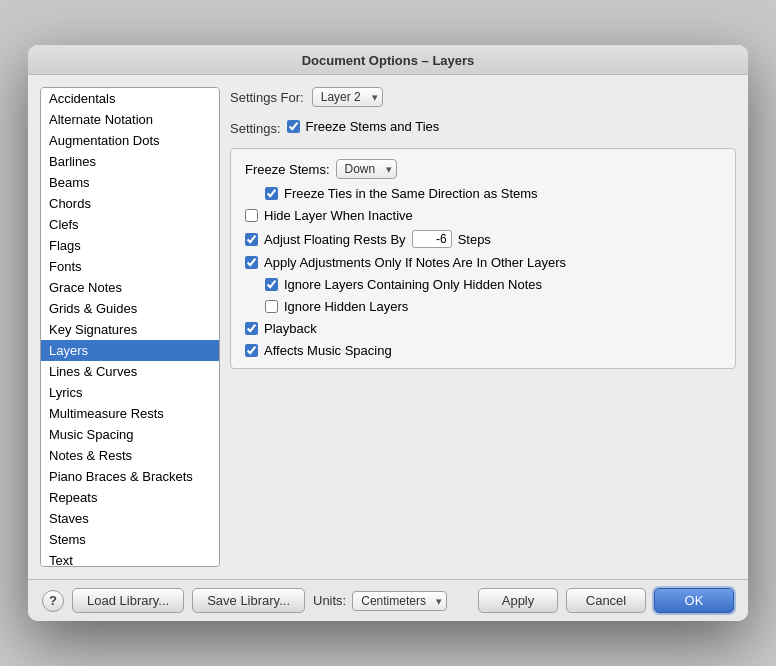 Image resolution: width=776 pixels, height=666 pixels. What do you see at coordinates (432, 239) in the screenshot?
I see `adjust-floating-value` at bounding box center [432, 239].